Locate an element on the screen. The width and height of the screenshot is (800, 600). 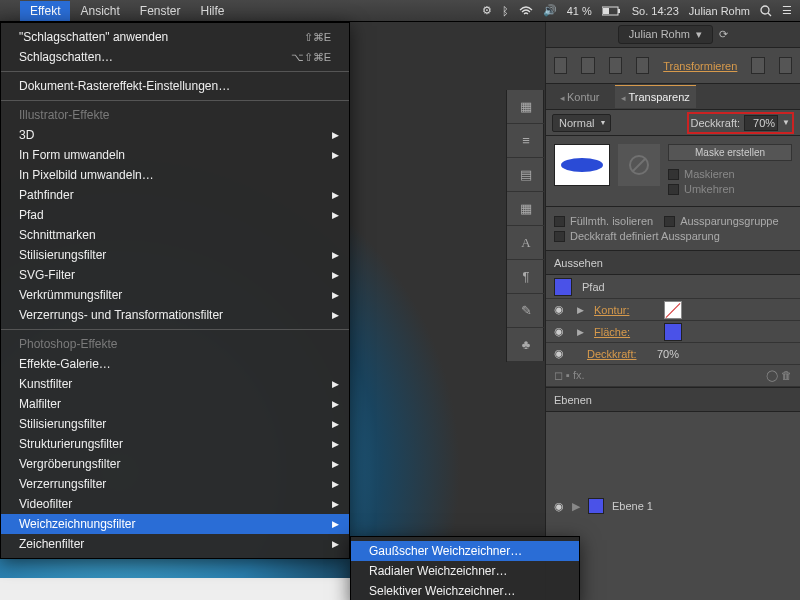
row-flaeche: Fläche: is located at coordinates (624, 332).